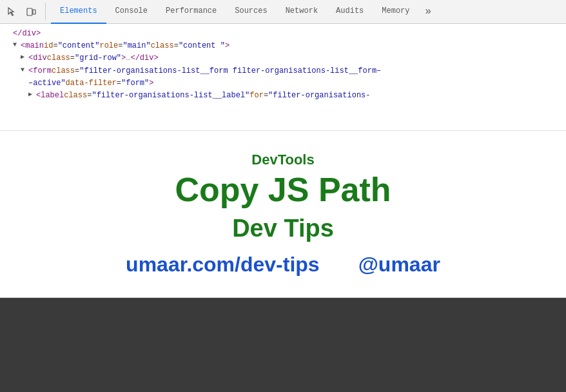 The width and height of the screenshot is (566, 392). Describe the element at coordinates (251, 12) in the screenshot. I see `tab-sources: Sources` at that location.